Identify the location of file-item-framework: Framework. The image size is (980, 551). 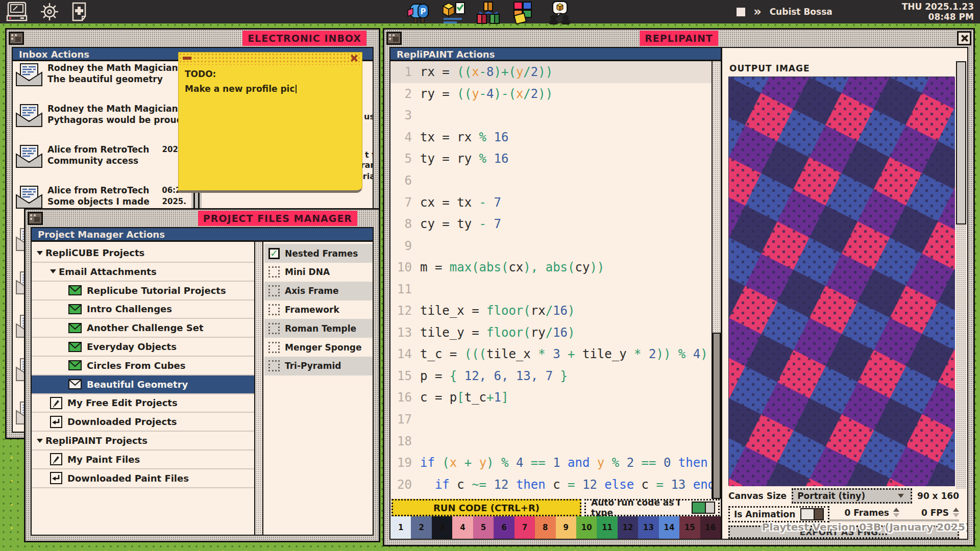
(318, 309).